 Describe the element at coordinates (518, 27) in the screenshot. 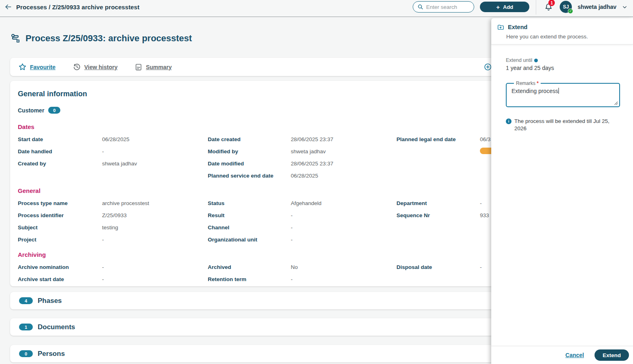

I see `extend-panel-title: Extend` at that location.